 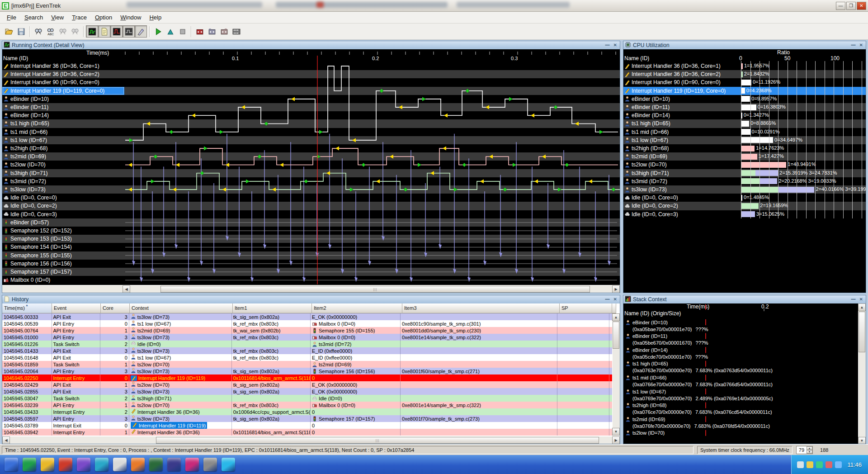 I want to click on view-running-context-button, so click(x=92, y=32).